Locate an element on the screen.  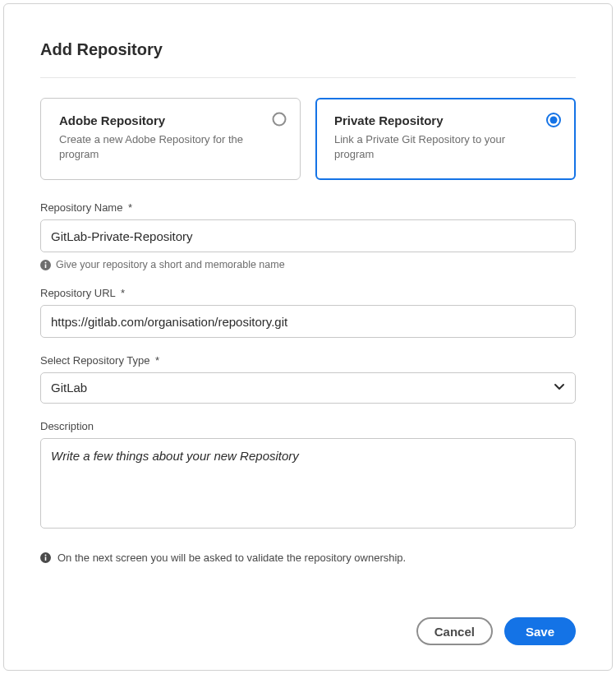
repository-type-options: Adobe Repository Create a new Adobe Repo… is located at coordinates (308, 139).